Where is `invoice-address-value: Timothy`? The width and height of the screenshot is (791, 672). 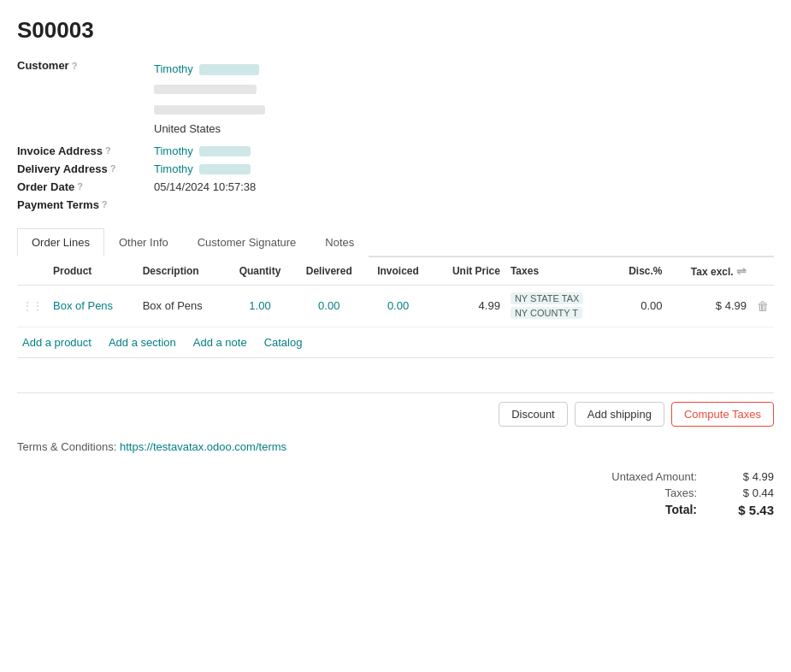 invoice-address-value: Timothy is located at coordinates (202, 150).